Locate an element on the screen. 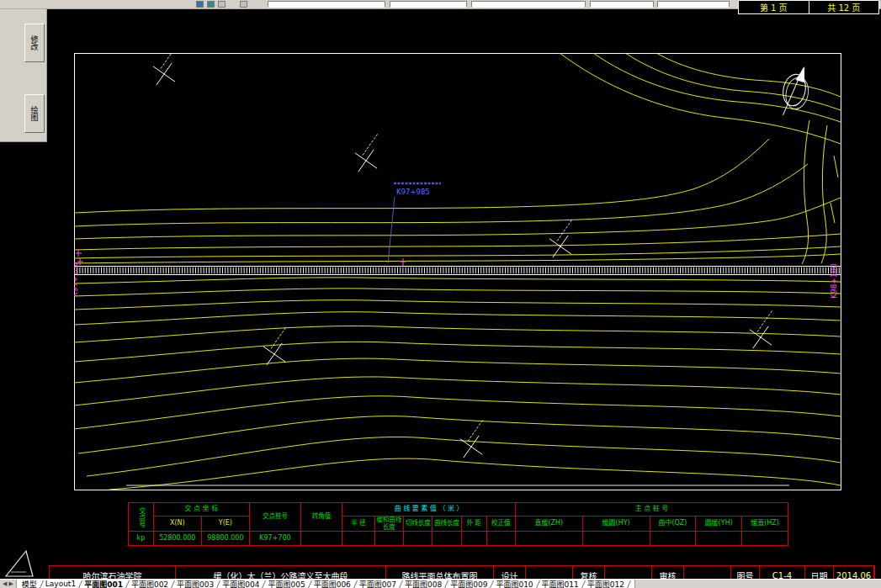  page-number-stamp: 第 1 页 共 12 页 is located at coordinates (809, 7).